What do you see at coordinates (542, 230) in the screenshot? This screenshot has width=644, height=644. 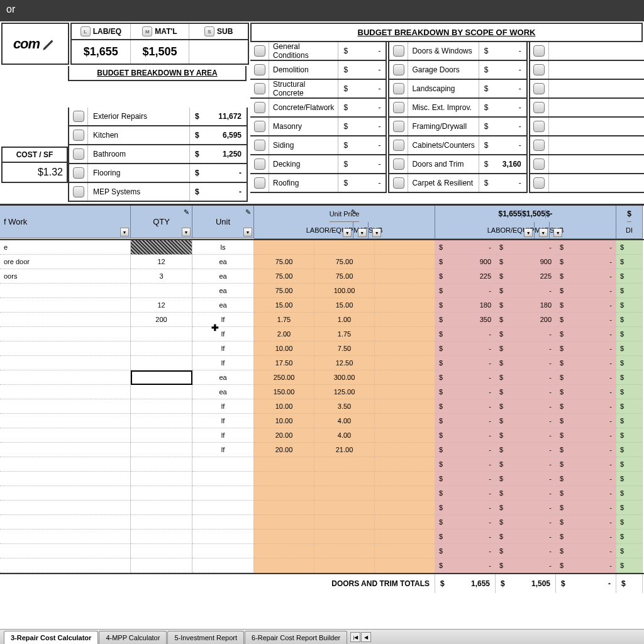 I see `header-mat2: MAT▼` at bounding box center [542, 230].